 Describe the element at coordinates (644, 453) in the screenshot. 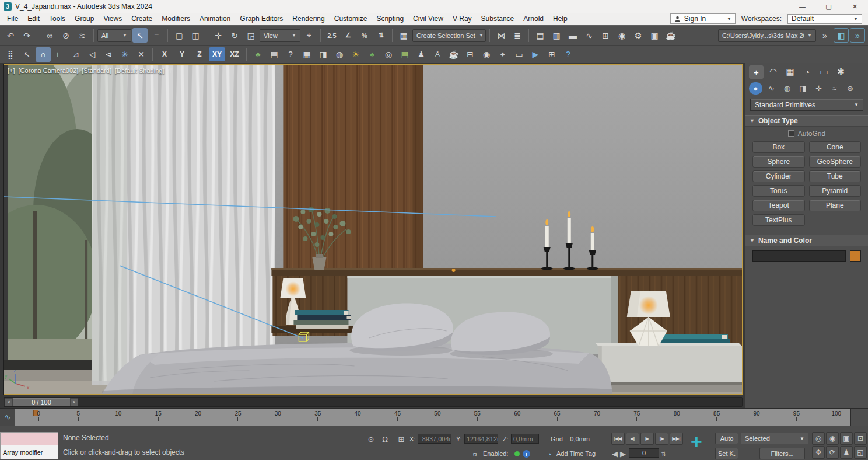

I see `current-frame-field: 0` at that location.